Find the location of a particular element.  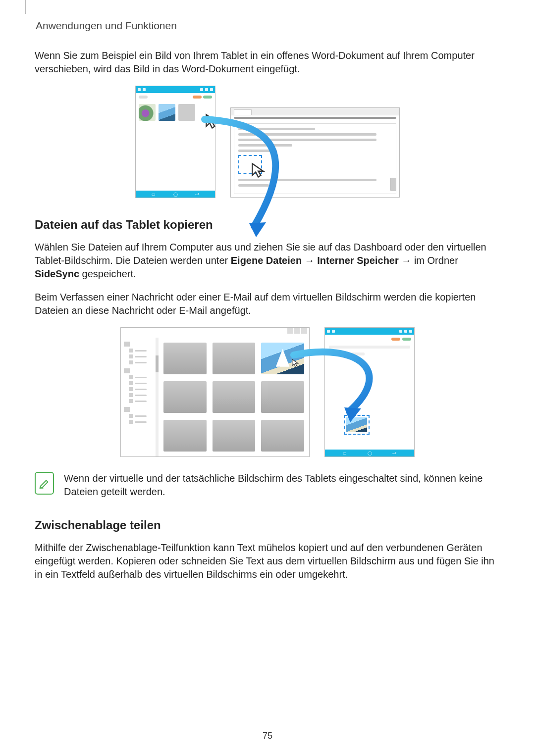

tablet-gallery is located at coordinates (175, 146).